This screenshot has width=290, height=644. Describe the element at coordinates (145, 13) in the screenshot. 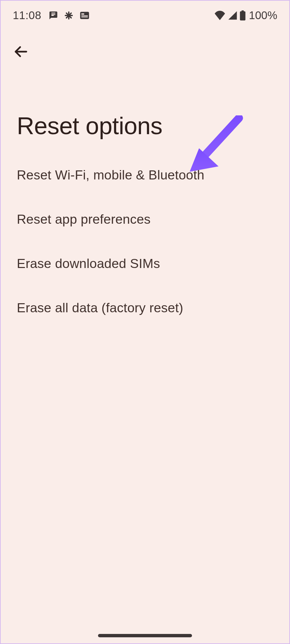

I see `status-bar: 11:08 100%` at that location.